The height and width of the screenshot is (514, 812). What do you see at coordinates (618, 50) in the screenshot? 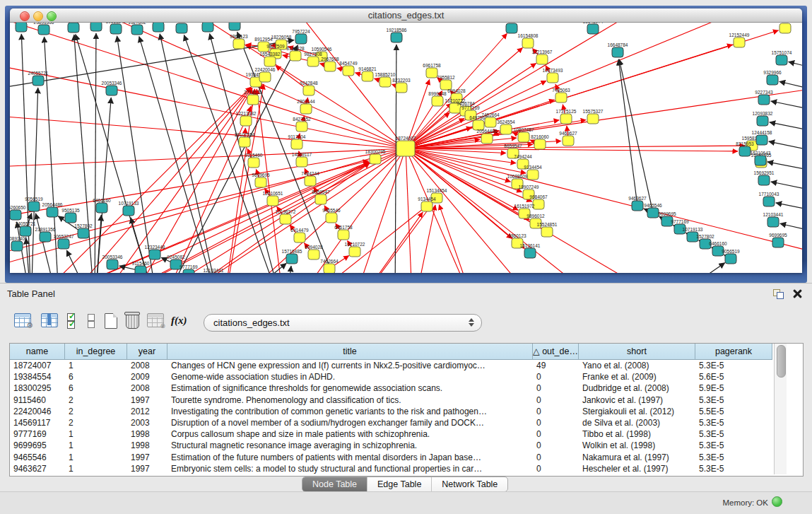
I see `graph-node: 16648784` at bounding box center [618, 50].